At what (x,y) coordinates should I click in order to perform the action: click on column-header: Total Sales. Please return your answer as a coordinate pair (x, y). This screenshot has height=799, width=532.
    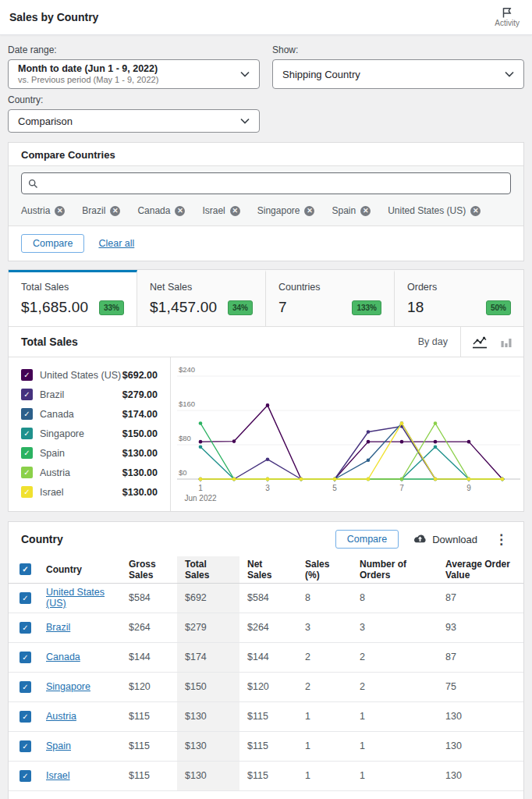
    Looking at the image, I should click on (208, 570).